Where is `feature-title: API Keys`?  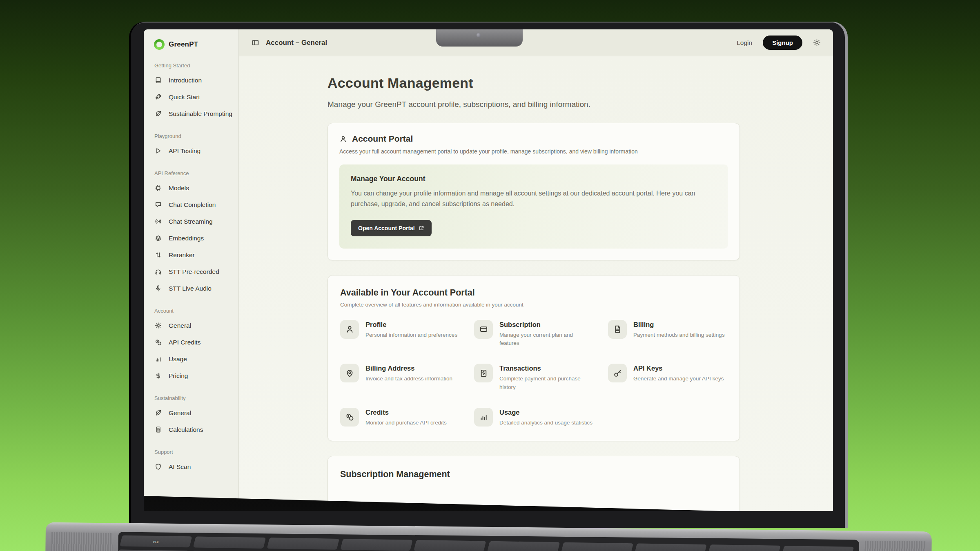
feature-title: API Keys is located at coordinates (679, 368).